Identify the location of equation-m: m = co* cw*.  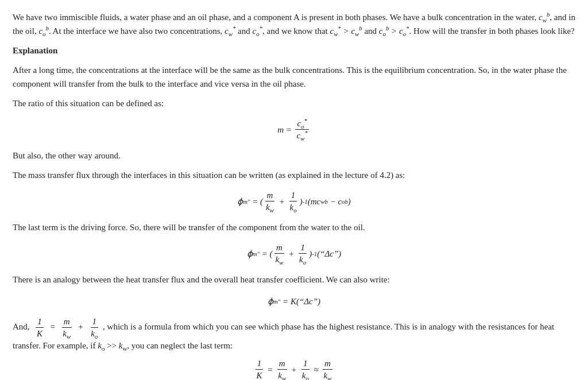
(294, 130).